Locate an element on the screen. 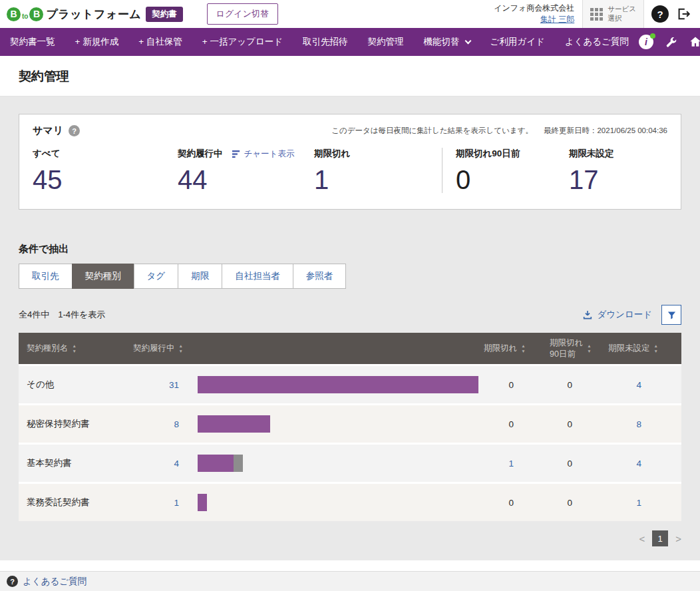  results-toolbar: 全4件中 1-4件を表示 ダウンロード is located at coordinates (350, 315).